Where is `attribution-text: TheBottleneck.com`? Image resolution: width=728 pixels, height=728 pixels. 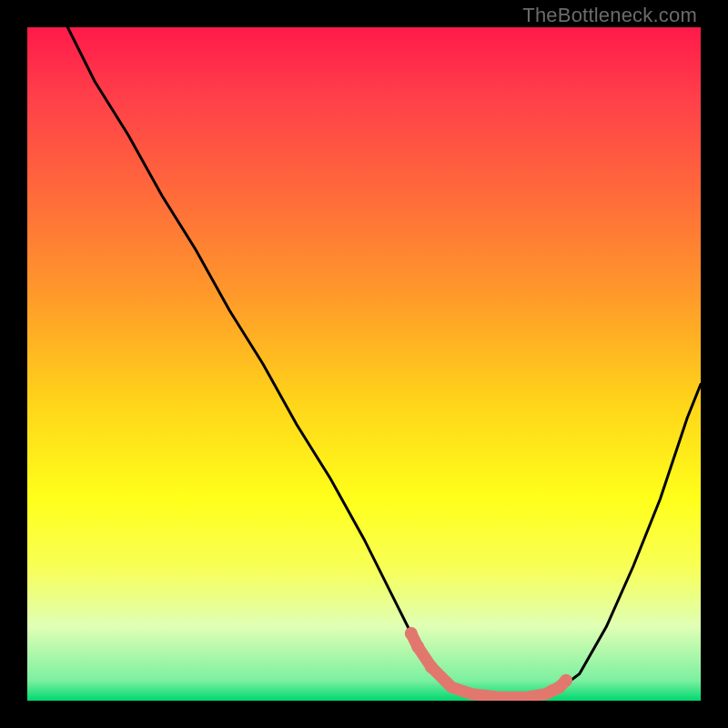 attribution-text: TheBottleneck.com is located at coordinates (610, 15).